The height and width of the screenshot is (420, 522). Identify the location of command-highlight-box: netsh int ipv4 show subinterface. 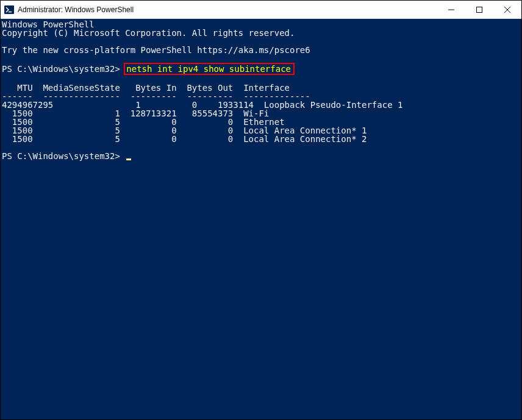
(209, 69).